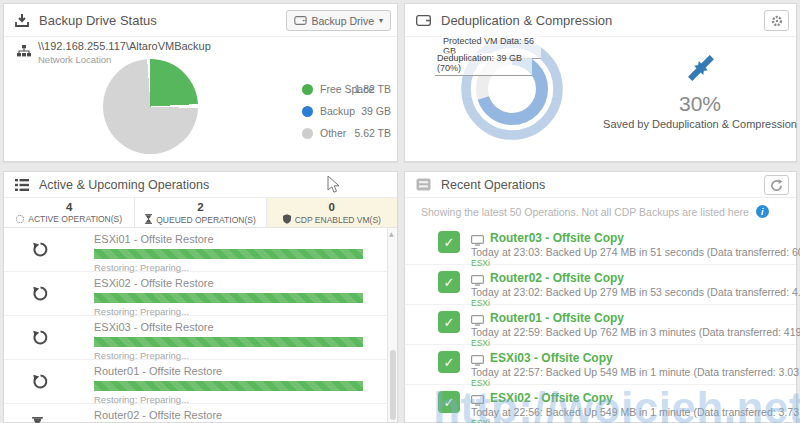 The height and width of the screenshot is (423, 800). What do you see at coordinates (600, 285) in the screenshot?
I see `list-item: ✓ Router02 - Offsite Copy Today at 23:02…` at bounding box center [600, 285].